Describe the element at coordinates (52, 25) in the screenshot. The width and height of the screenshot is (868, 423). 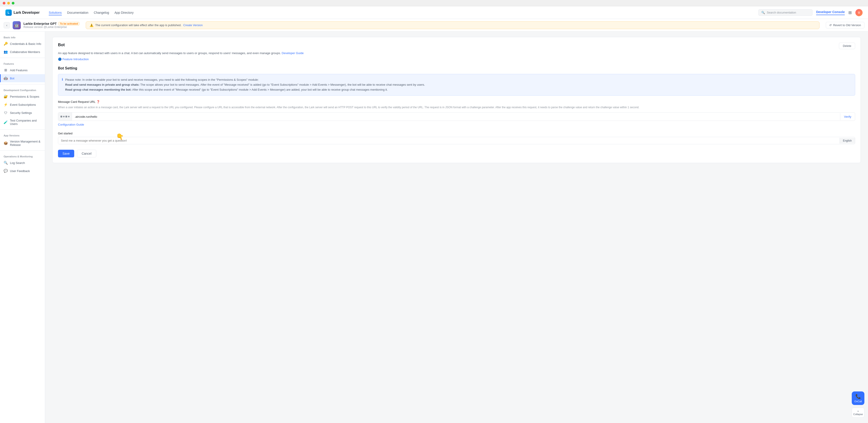
I see `app-info: Larkie Enterprise GPT To be activated Re…` at that location.